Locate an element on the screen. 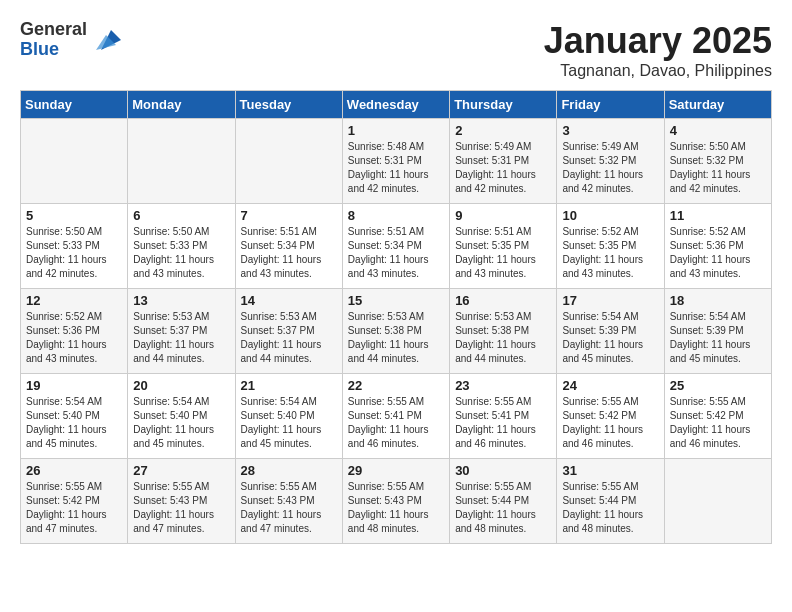 The width and height of the screenshot is (792, 612). calendar-cell: 5Sunrise: 5:50 AM Sunset: 5:33 PM Daylig… is located at coordinates (74, 246).